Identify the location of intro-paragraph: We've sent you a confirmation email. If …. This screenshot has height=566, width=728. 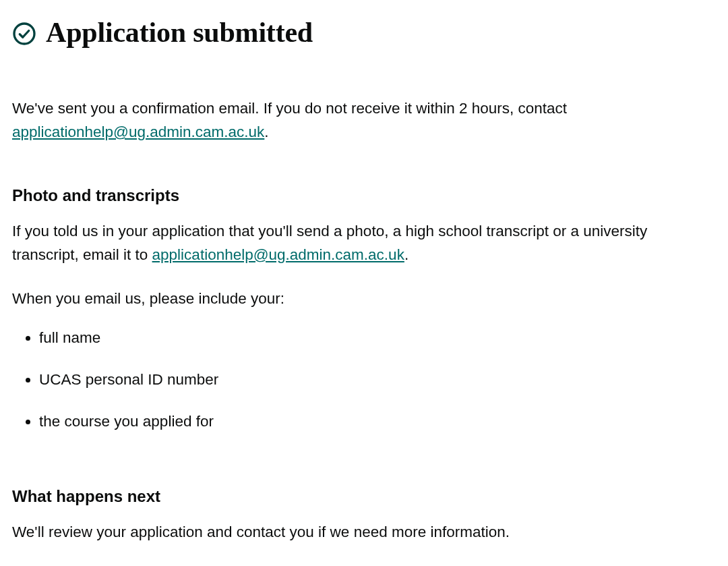
(364, 121).